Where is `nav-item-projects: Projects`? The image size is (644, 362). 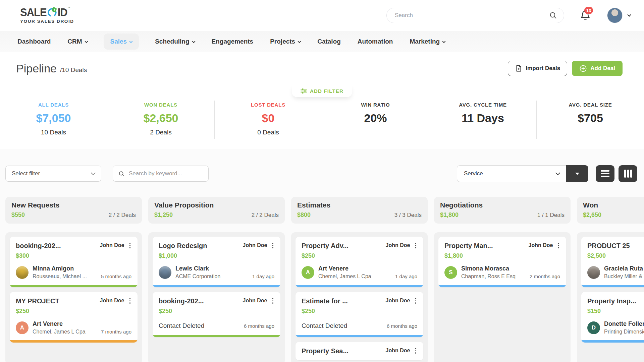
nav-item-projects: Projects is located at coordinates (285, 42).